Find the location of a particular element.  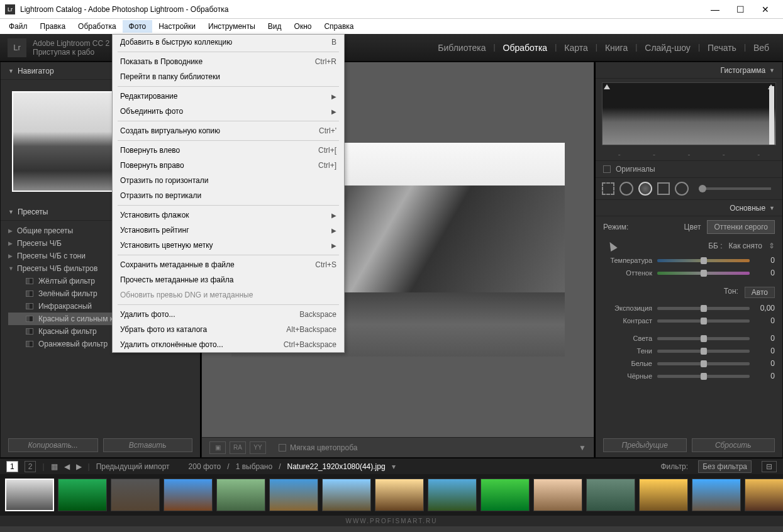

menu-item: Установить цветную метку▶ is located at coordinates (228, 245).